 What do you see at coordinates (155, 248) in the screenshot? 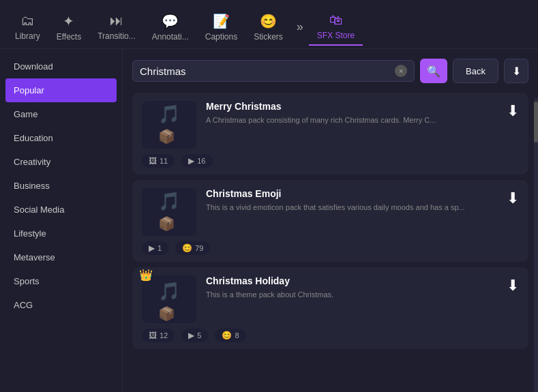
I see `badge-videos: ▶ 1` at bounding box center [155, 248].